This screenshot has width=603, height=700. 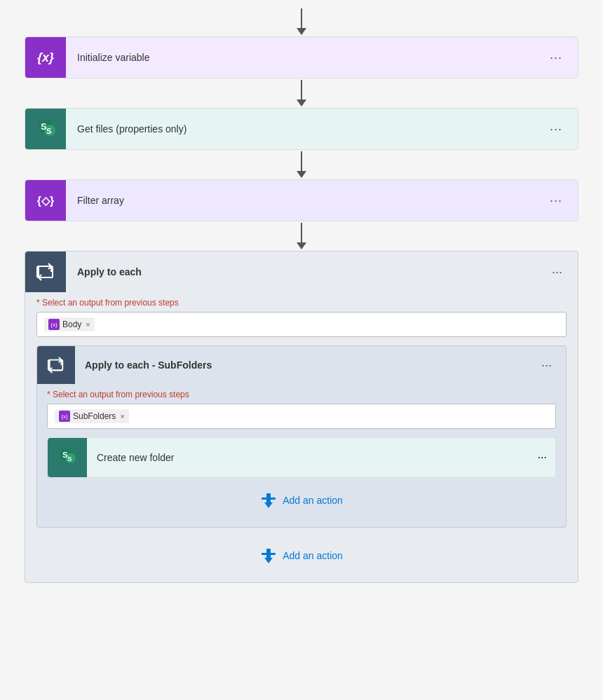 What do you see at coordinates (302, 303) in the screenshot?
I see `apply-each-output-label: * Select an output from previous steps` at bounding box center [302, 303].